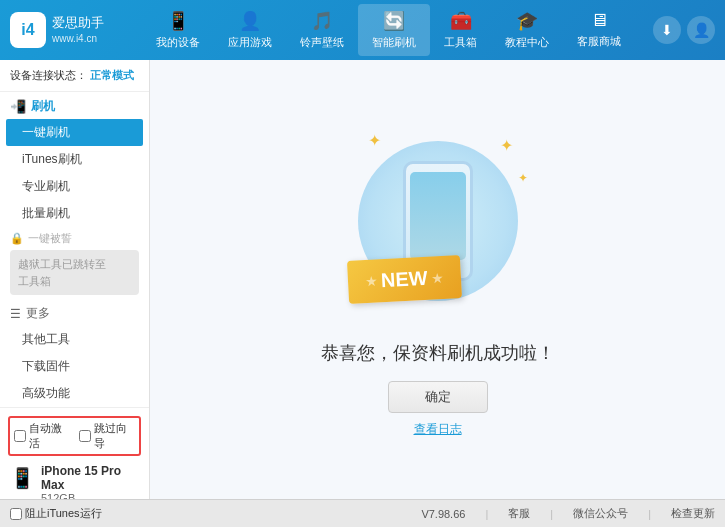  I want to click on device-text: iPhone 15 Pro Max 512GB iPhone, so click(90, 482).